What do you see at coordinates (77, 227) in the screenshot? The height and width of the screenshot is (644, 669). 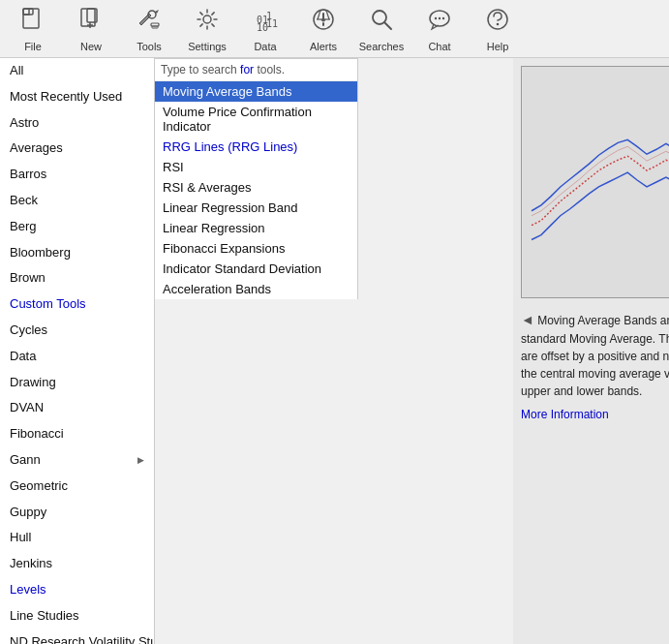 I see `sidebar-item-berg: Berg` at bounding box center [77, 227].